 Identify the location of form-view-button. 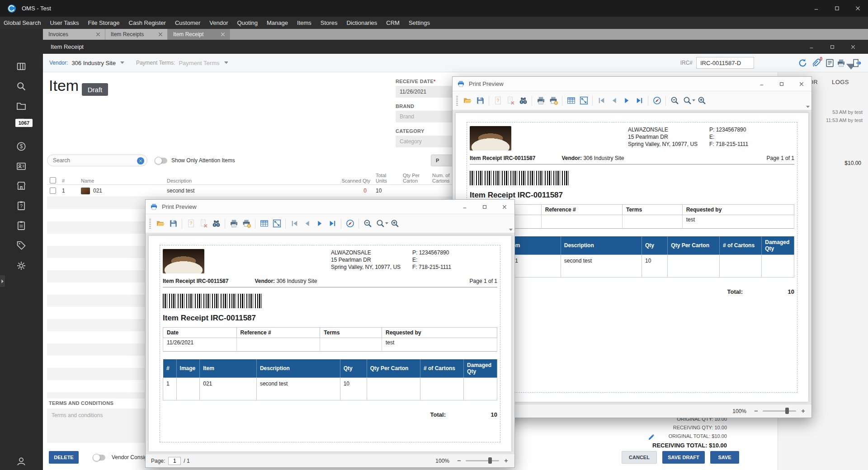
(830, 63).